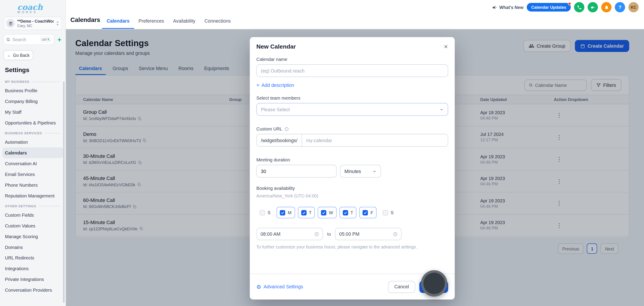 This screenshot has height=306, width=644. Describe the element at coordinates (33, 226) in the screenshot. I see `sidebar-item-custom-values: Custom Values` at that location.